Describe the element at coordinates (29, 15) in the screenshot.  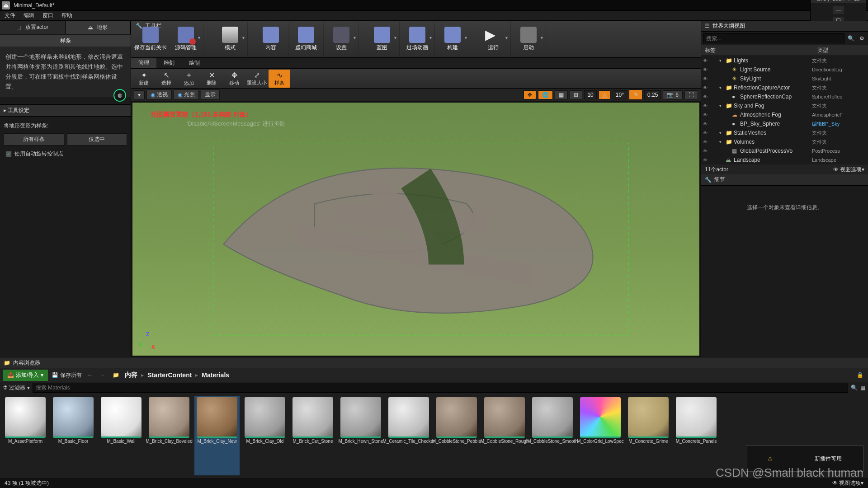
I see `menu-edit: 编辑` at that location.